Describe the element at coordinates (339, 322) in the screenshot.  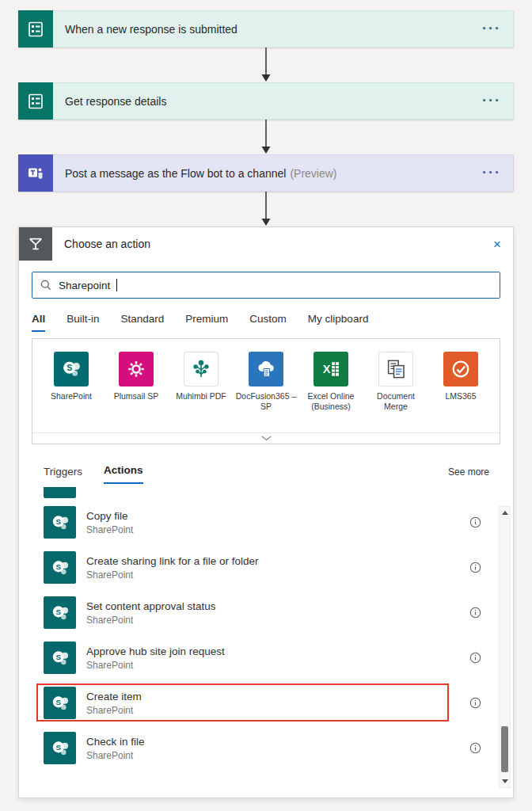
I see `tab-my-clipboard: My clipboard` at that location.